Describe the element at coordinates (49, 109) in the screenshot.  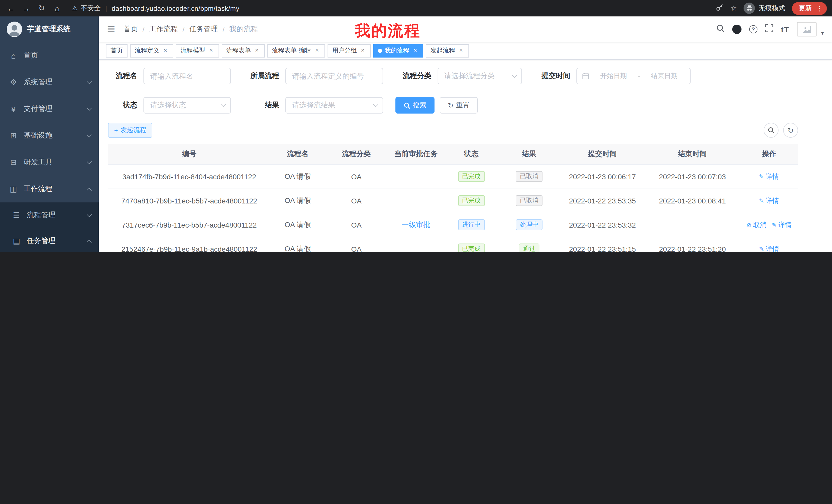
I see `sidebar-item-payment: ¥ 支付管理` at that location.